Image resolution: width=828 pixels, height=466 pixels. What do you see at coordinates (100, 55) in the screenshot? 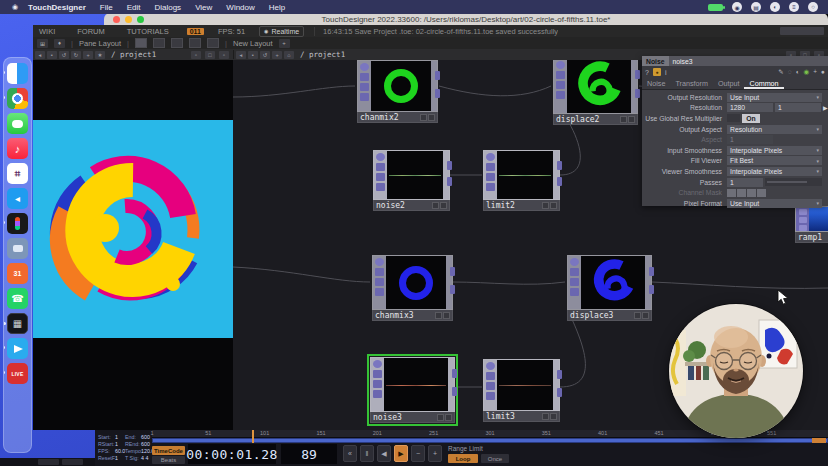
I see `bookmark-icon: ★` at bounding box center [100, 55].